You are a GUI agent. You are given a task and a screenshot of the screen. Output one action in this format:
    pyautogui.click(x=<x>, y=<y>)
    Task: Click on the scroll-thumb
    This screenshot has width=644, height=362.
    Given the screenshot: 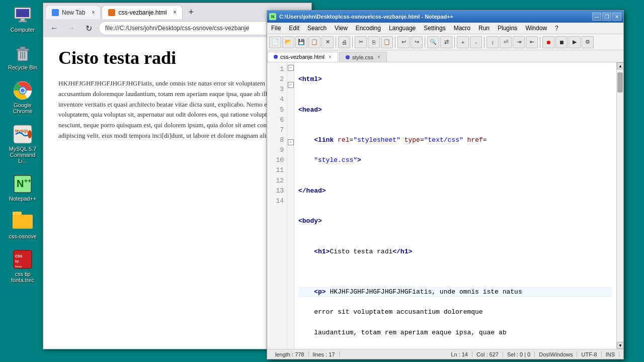 What is the action you would take?
    pyautogui.click(x=620, y=82)
    